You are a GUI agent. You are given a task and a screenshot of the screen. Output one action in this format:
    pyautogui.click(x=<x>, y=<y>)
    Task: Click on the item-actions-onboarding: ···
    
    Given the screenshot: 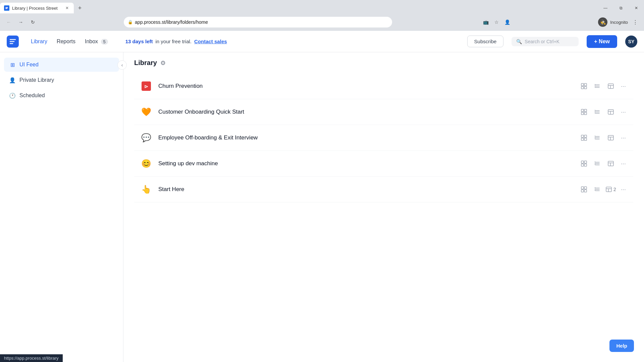 What is the action you would take?
    pyautogui.click(x=603, y=112)
    